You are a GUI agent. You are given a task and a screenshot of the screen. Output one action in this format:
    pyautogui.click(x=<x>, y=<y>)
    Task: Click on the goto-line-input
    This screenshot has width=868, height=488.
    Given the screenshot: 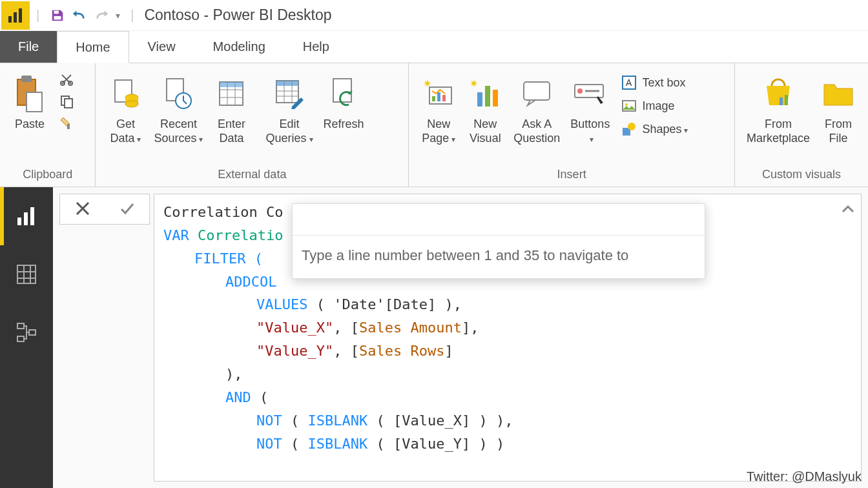 What is the action you would take?
    pyautogui.click(x=499, y=219)
    